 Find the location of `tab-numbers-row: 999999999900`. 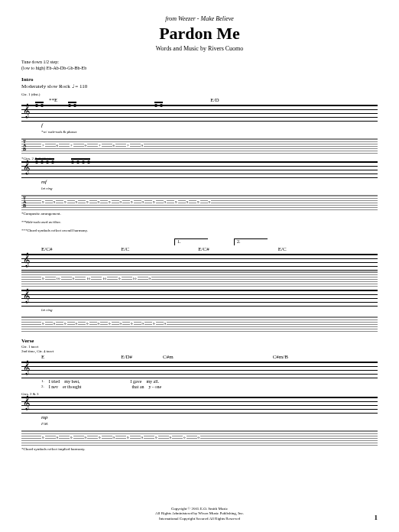

tab-numbers-row: 999999999900 is located at coordinates (206, 438).